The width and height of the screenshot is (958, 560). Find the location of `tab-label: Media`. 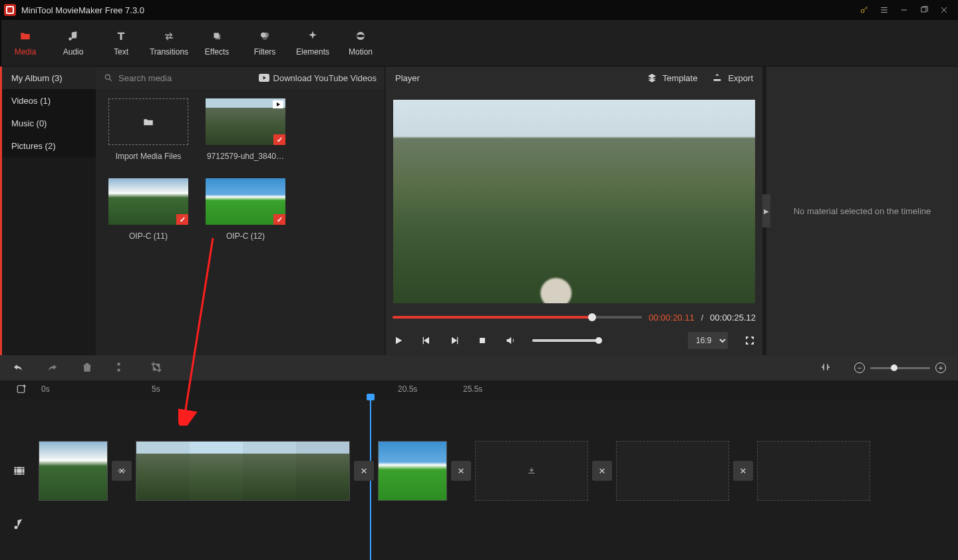

tab-label: Media is located at coordinates (25, 52).